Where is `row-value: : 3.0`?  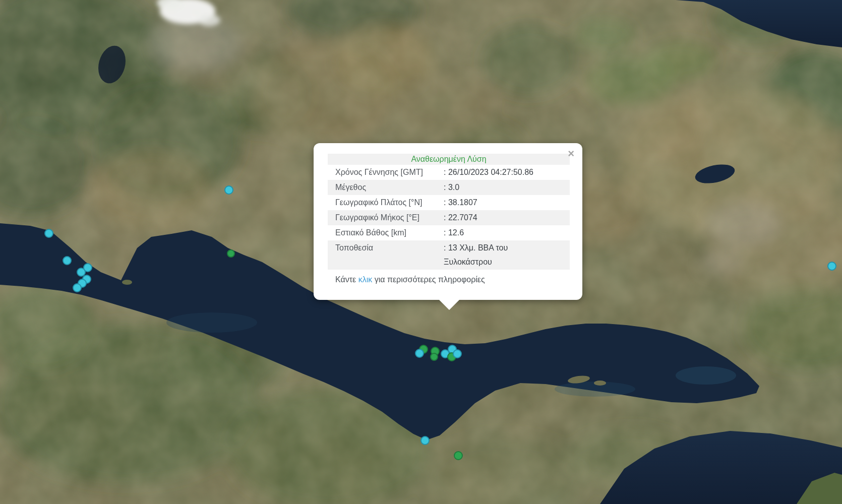 row-value: : 3.0 is located at coordinates (507, 187).